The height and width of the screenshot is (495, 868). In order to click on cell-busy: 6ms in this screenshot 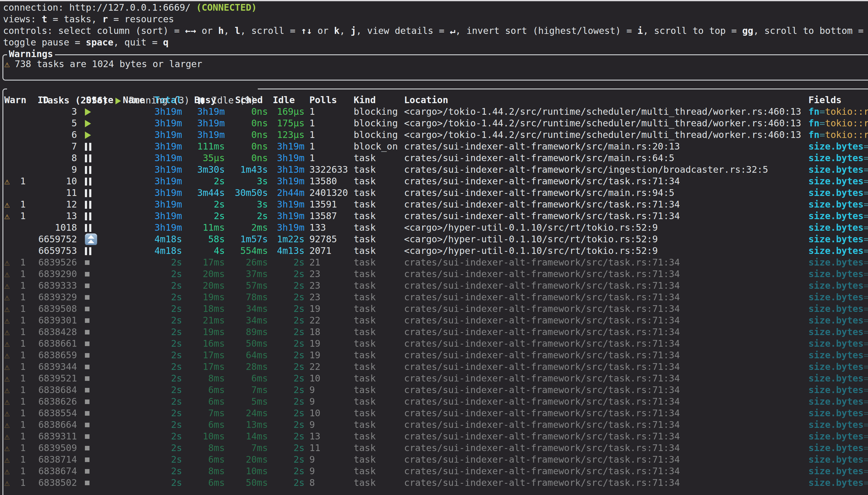, I will do `click(203, 460)`.